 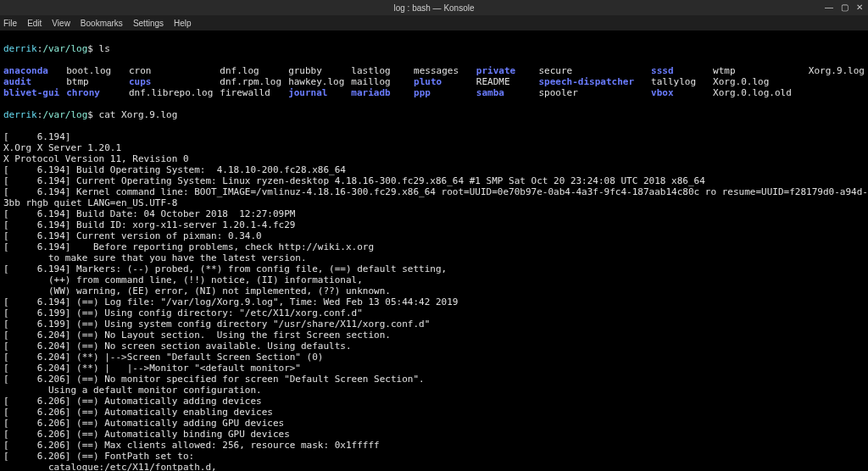 I want to click on ls-entry: chrony, so click(x=94, y=93).